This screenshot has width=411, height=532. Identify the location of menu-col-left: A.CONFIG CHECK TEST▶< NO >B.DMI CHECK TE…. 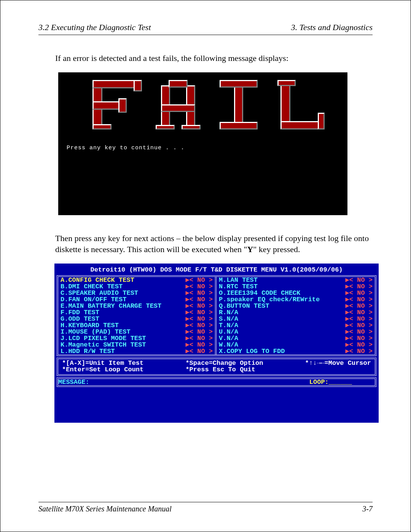
(137, 316).